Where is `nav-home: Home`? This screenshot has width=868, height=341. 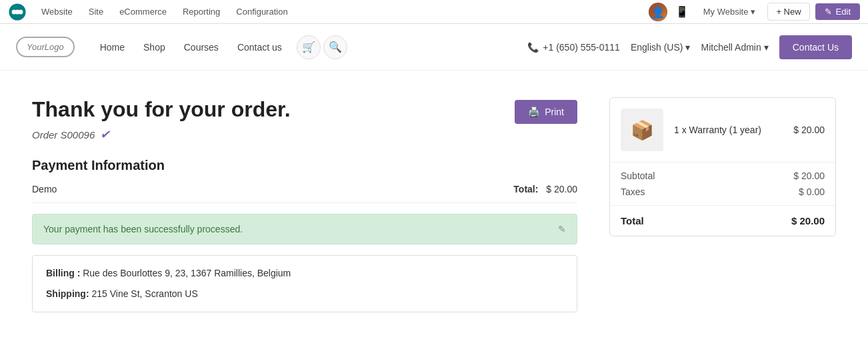
nav-home: Home is located at coordinates (112, 47).